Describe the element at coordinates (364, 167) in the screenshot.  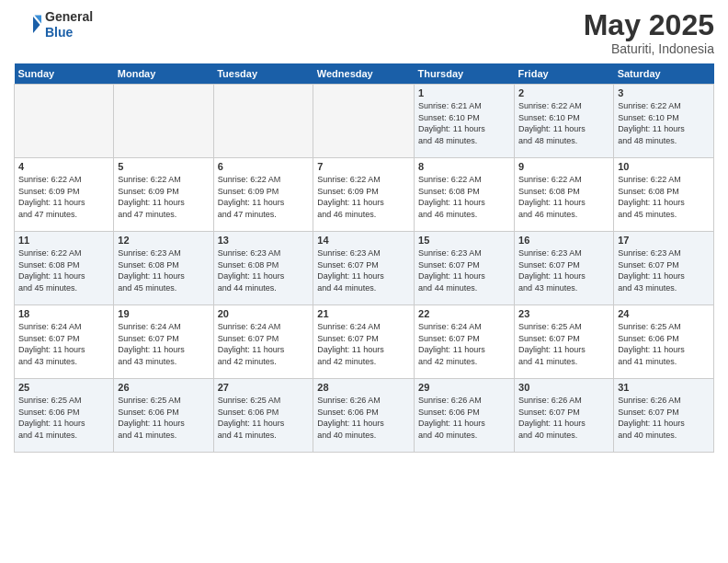
I see `day-number: 7` at that location.